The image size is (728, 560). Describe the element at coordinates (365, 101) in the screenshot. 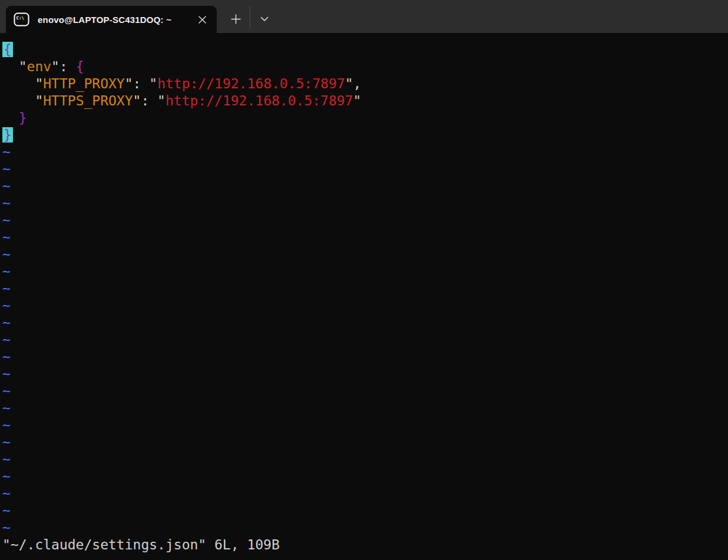

I see `code-line: "HTTPS_PROXY": "http://192.168.0.5:7897"` at that location.